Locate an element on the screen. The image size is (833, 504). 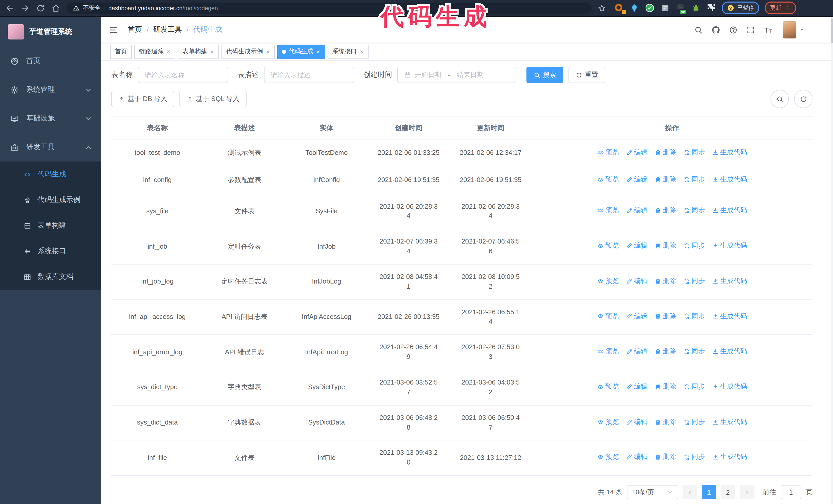
extension-bug-icon is located at coordinates (696, 8).